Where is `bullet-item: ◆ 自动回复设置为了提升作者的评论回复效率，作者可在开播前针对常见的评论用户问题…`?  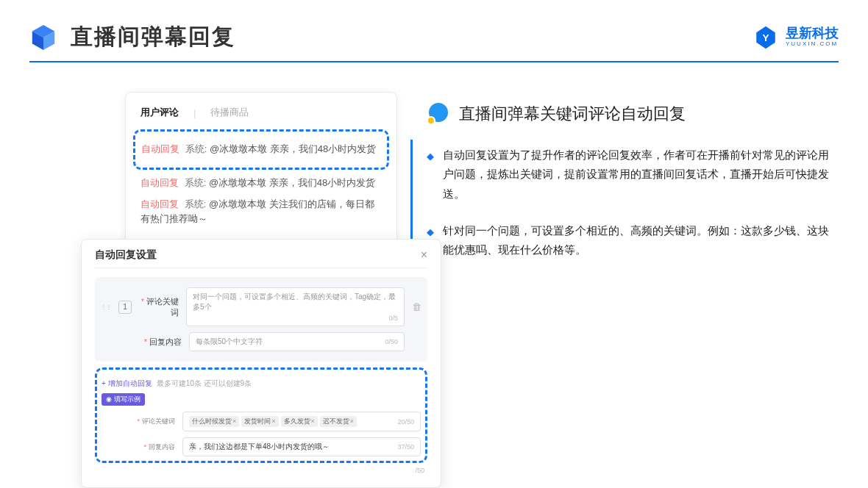
bullet-item: ◆ 自动回复设置为了提升作者的评论回复效率，作者可在开播前针对常见的评论用户问题… is located at coordinates (633, 175).